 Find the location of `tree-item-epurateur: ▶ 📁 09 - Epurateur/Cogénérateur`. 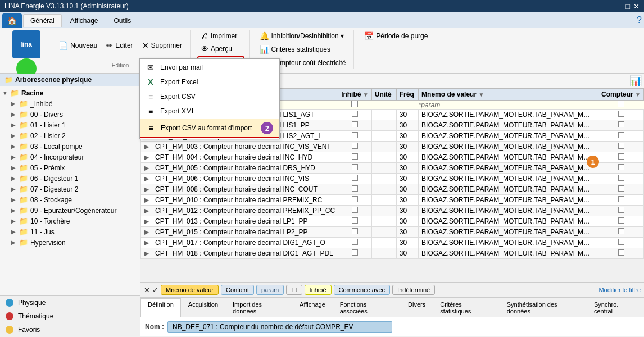

tree-item-epurateur: ▶ 📁 09 - Epurateur/Cogénérateur is located at coordinates (70, 210).